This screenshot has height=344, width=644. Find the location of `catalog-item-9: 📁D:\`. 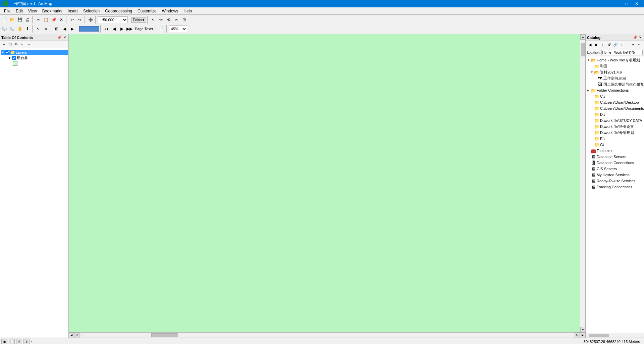

catalog-item-9: 📁D:\ is located at coordinates (615, 114).